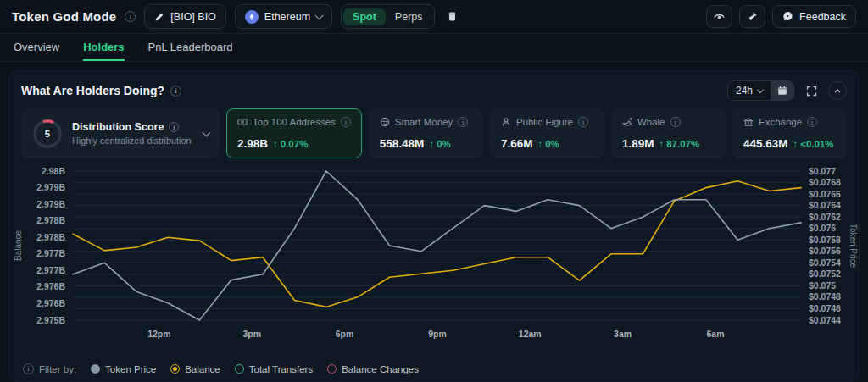 The height and width of the screenshot is (382, 868). Describe the element at coordinates (19, 246) in the screenshot. I see `svg-text: Balance` at that location.